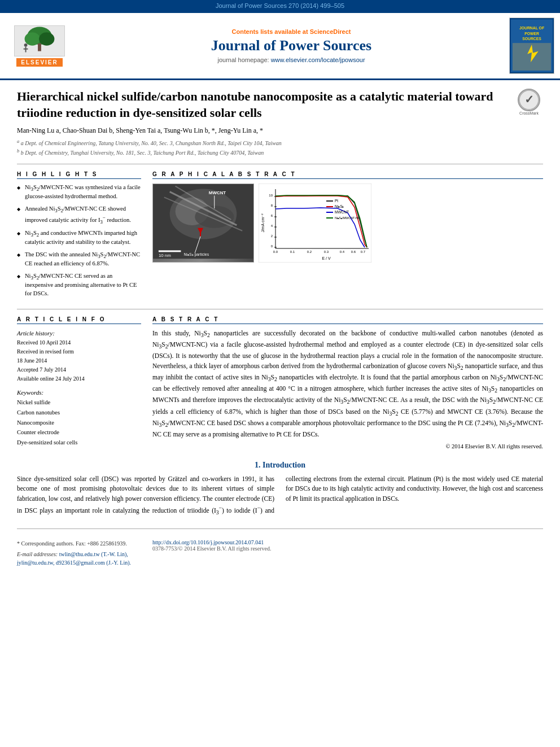 This screenshot has width=560, height=747. Describe the element at coordinates (280, 496) in the screenshot. I see `introduction-text: Since dye-sensitized solar cell (DSC) wa…` at that location.